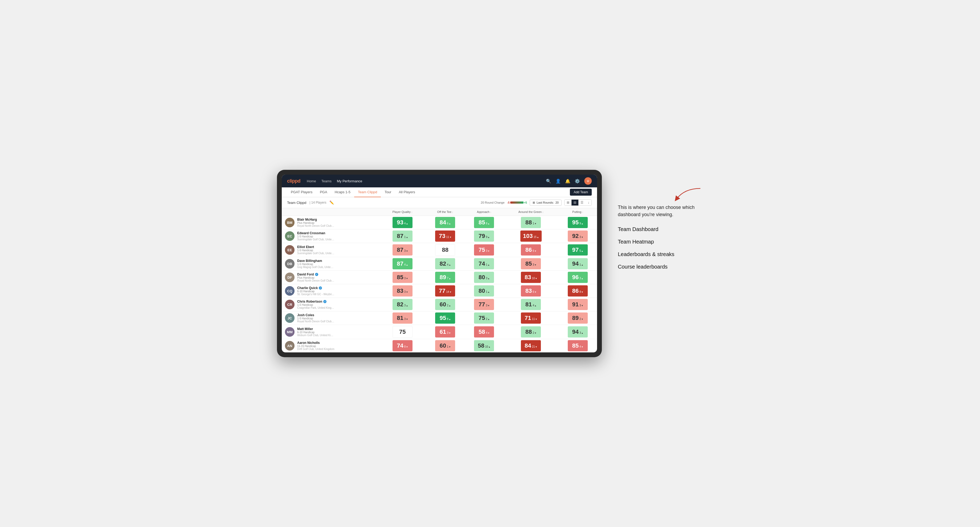  Describe the element at coordinates (402, 318) in the screenshot. I see `score-cell: 813` at that location.